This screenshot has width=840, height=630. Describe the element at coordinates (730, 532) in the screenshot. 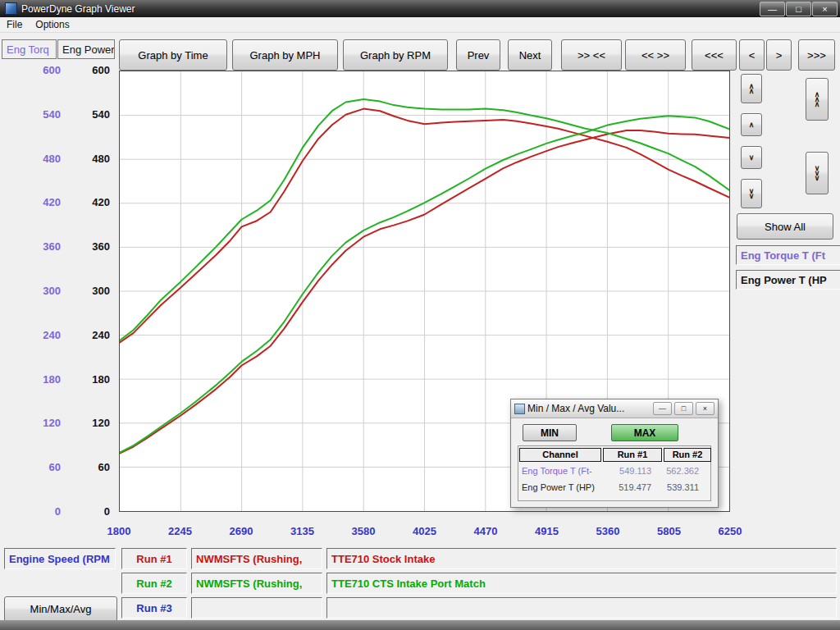

I see `x-tick-label: 6250` at that location.